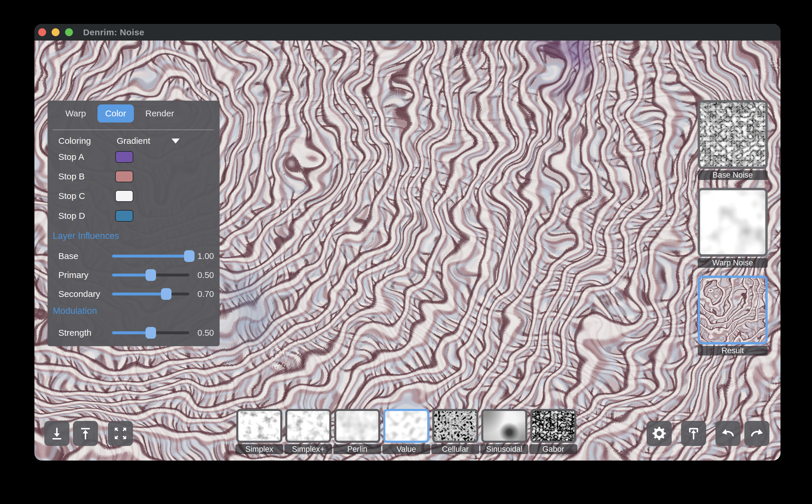 The image size is (812, 504). What do you see at coordinates (55, 32) in the screenshot?
I see `minimize-button` at bounding box center [55, 32].